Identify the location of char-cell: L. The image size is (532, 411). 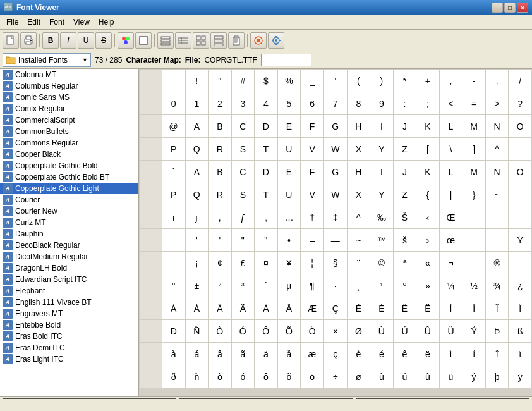
(451, 172).